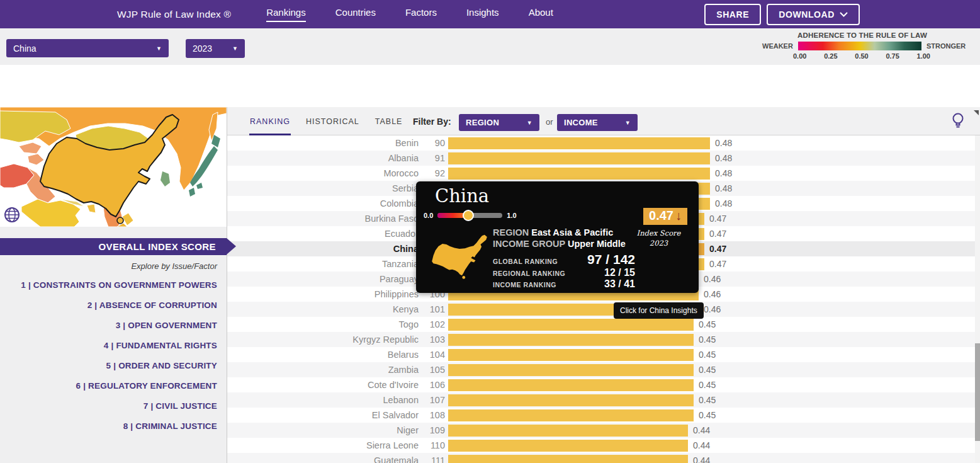 Image resolution: width=980 pixels, height=463 pixels. What do you see at coordinates (843, 14) in the screenshot?
I see `chevron-down-icon` at bounding box center [843, 14].